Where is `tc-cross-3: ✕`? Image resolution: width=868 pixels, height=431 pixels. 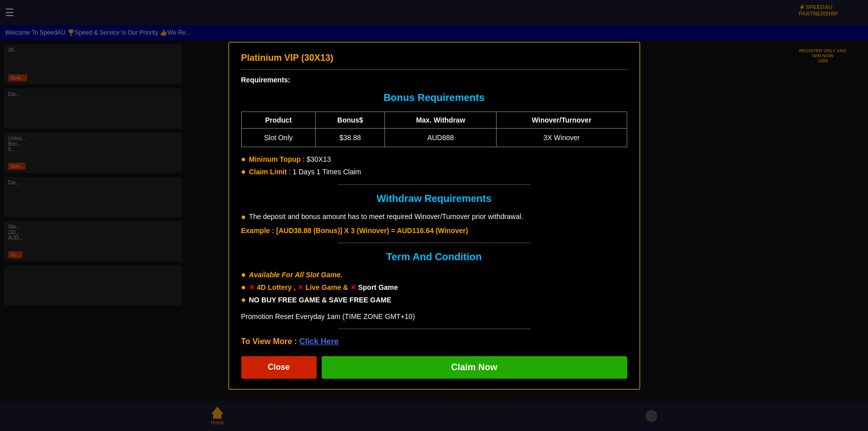
tc-cross-3: ✕ is located at coordinates (353, 287).